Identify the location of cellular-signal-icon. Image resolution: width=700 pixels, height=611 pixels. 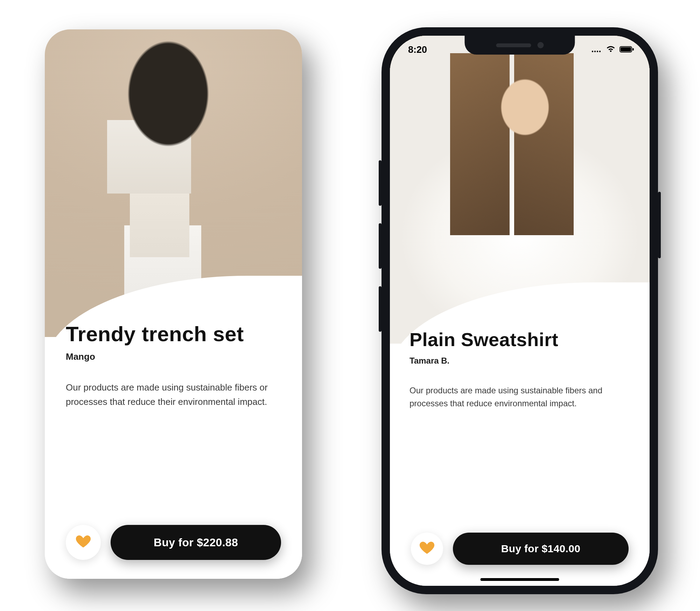
(597, 50).